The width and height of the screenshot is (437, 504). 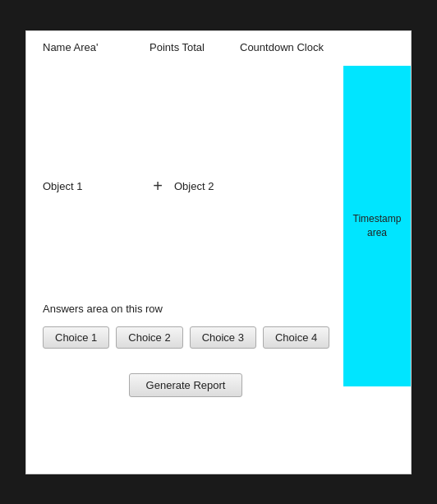 What do you see at coordinates (158, 186) in the screenshot?
I see `plus-icon: +` at bounding box center [158, 186].